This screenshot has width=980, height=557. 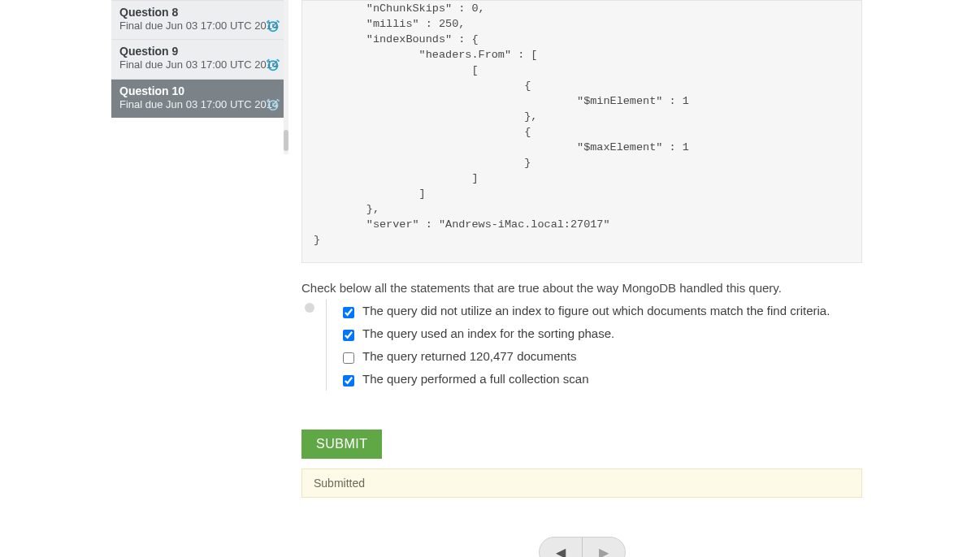 What do you see at coordinates (603, 379) in the screenshot?
I see `option-row: The query performed a full collection sc…` at bounding box center [603, 379].